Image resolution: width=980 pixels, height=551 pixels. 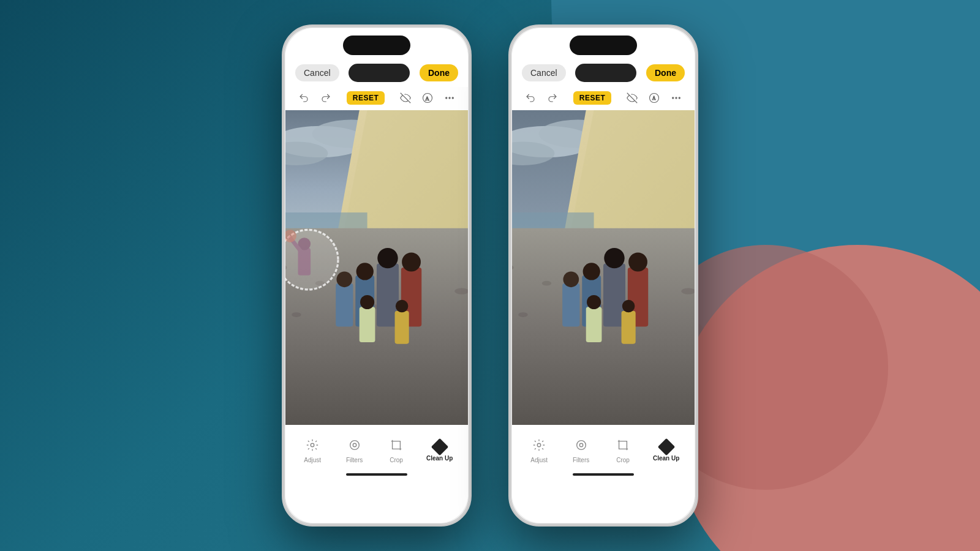 I want to click on cleanup-icon-left, so click(x=440, y=447).